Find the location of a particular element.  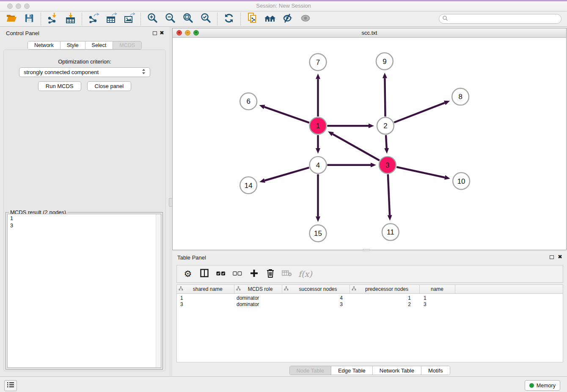

add-column-button is located at coordinates (254, 274).